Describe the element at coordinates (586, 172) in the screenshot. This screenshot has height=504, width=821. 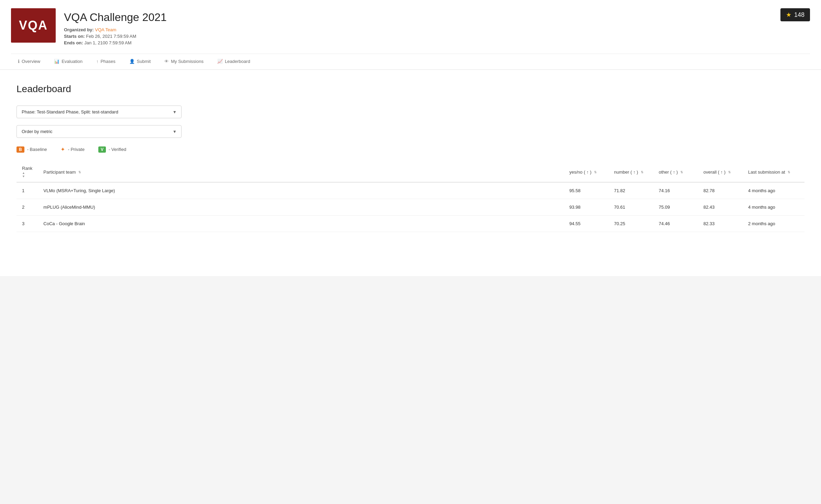
I see `col-yesno-header: yes/no ( ↑ ) ⇅` at that location.